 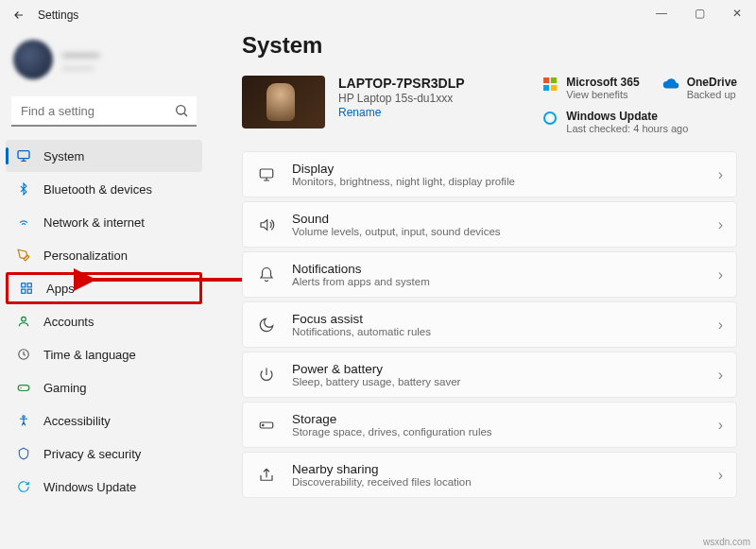 I want to click on card-title: OneDrive, so click(x=713, y=82).